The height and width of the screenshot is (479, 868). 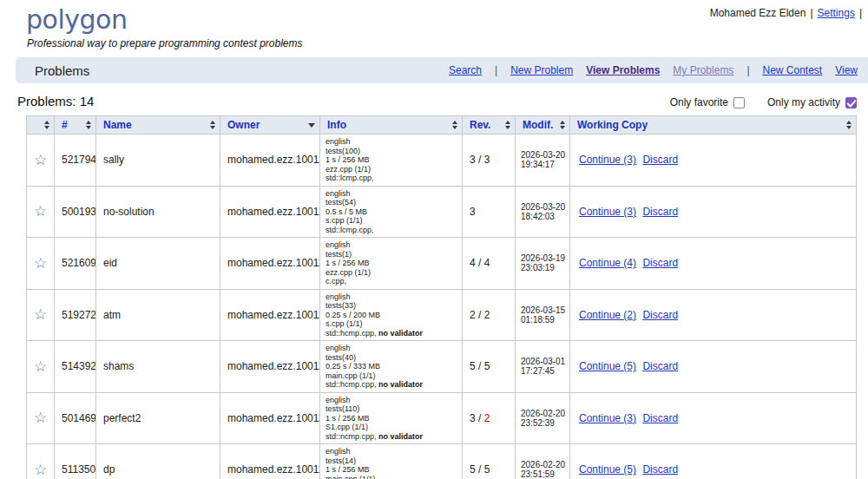 I want to click on problem-id: 511350, so click(x=76, y=462).